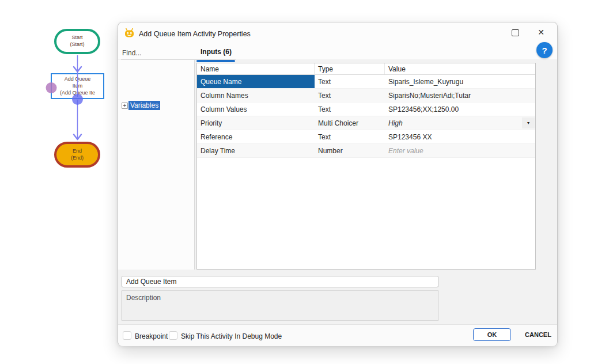 The image size is (590, 364). I want to click on help-button: ?, so click(544, 50).